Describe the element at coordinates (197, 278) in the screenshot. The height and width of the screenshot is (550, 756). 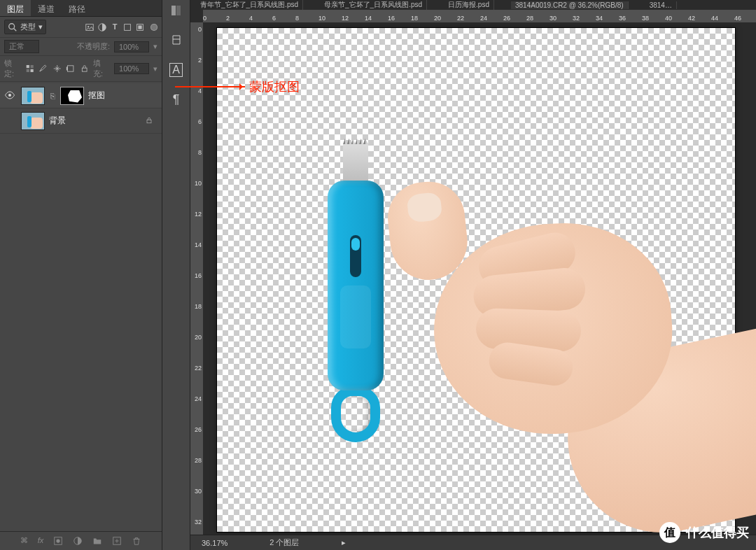
I see `vertical-ruler: 02468101214161820222426283032` at that location.